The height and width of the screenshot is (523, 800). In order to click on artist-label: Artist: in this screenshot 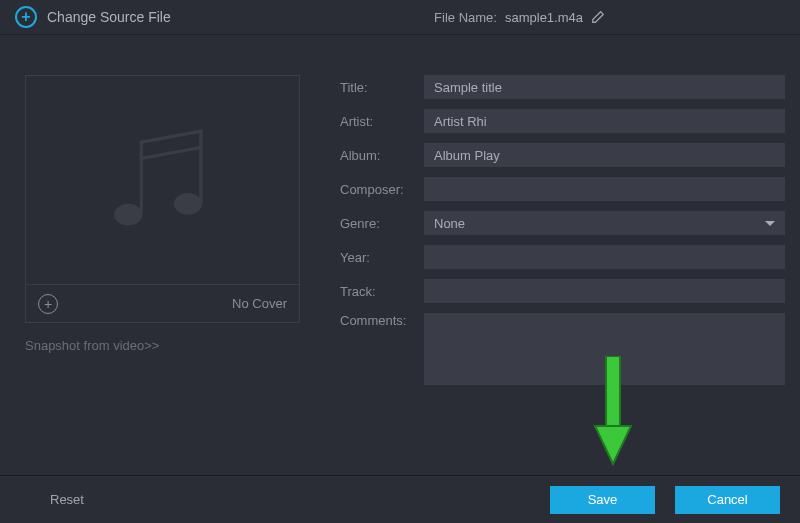, I will do `click(376, 122)`.